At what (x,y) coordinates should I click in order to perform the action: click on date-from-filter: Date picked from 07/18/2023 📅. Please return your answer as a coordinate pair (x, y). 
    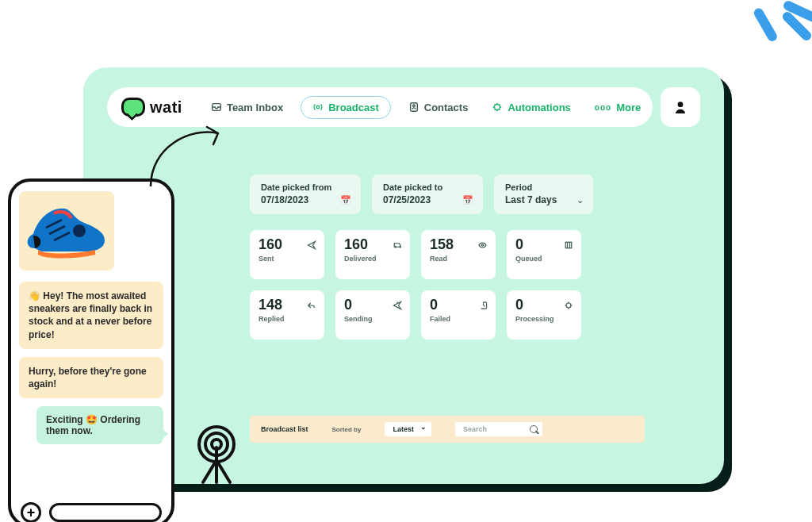
    Looking at the image, I should click on (305, 194).